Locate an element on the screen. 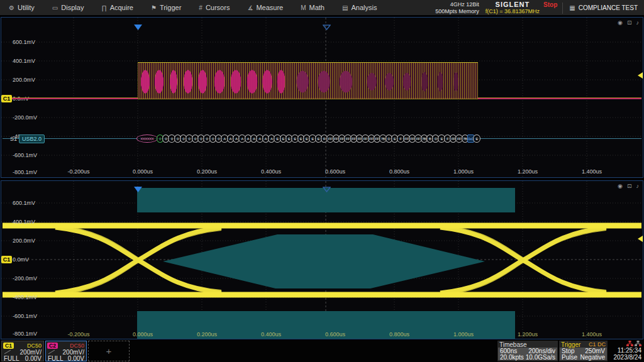 This screenshot has height=362, width=644. x-axis-label: 1.400us is located at coordinates (592, 334).